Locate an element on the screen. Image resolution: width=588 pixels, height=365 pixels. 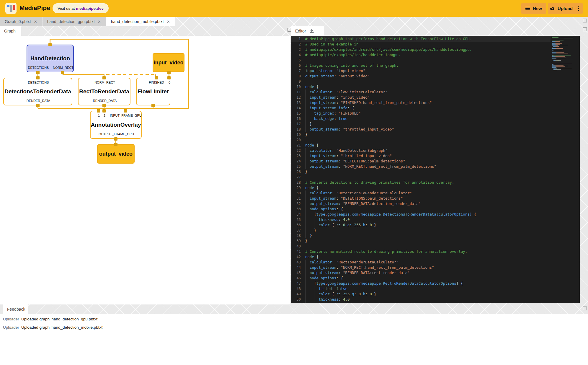
code-text: input_stream: "NORM_RECT:hand_rect_from_… is located at coordinates (370, 268).